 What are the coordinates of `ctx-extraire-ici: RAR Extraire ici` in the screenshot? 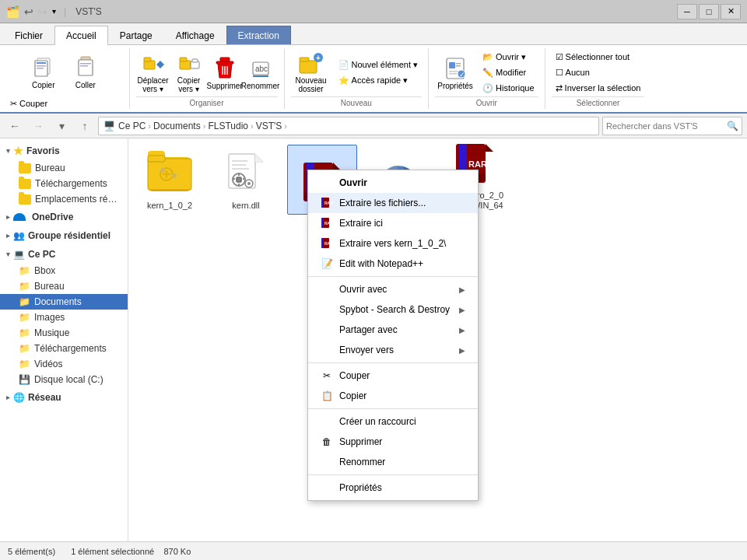 It's located at (393, 223).